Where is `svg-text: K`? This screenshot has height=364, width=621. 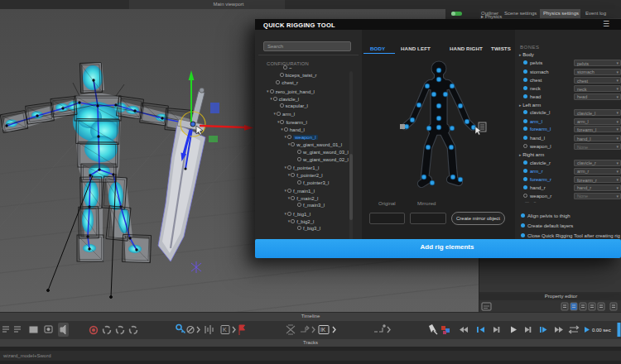
svg-text: K is located at coordinates (225, 329).